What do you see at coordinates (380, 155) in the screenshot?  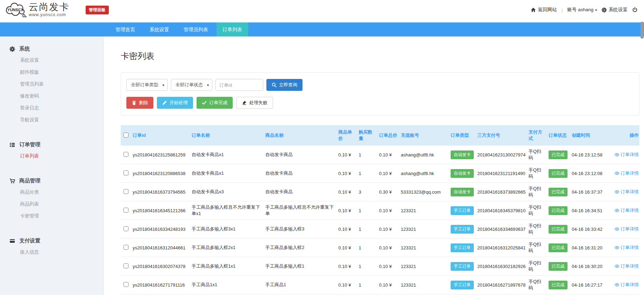 I see `table-row: ys2018041623125861259自动发卡商品x1自动发卡商品0.10 …` at bounding box center [380, 155].